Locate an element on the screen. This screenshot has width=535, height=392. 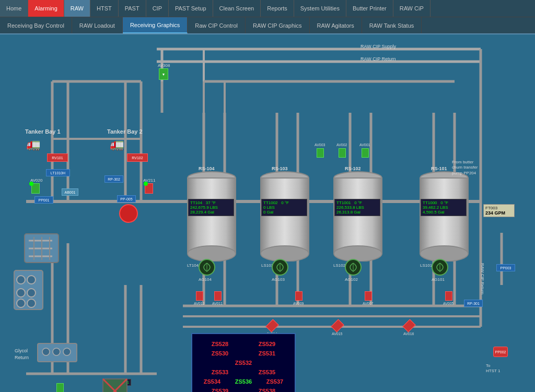
av016-label: AV016 is located at coordinates (409, 334).